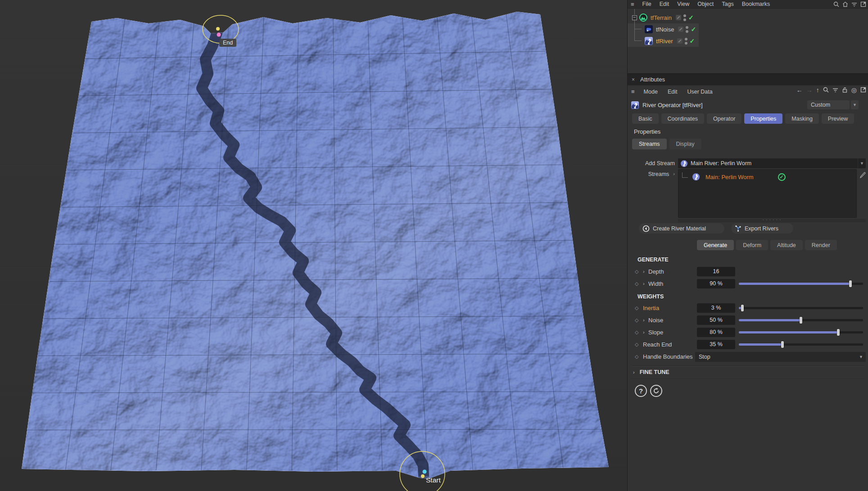 The height and width of the screenshot is (491, 868). What do you see at coordinates (821, 245) in the screenshot?
I see `tab-render: Render` at bounding box center [821, 245].